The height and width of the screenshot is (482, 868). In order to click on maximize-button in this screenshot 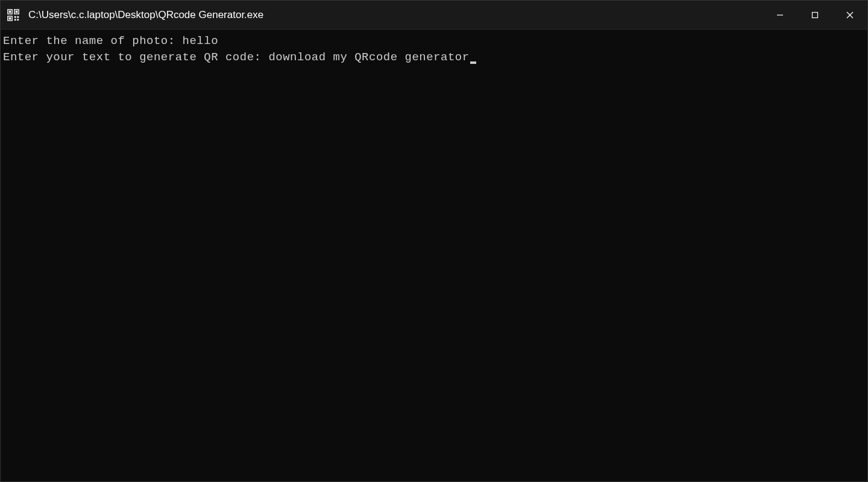, I will do `click(815, 14)`.